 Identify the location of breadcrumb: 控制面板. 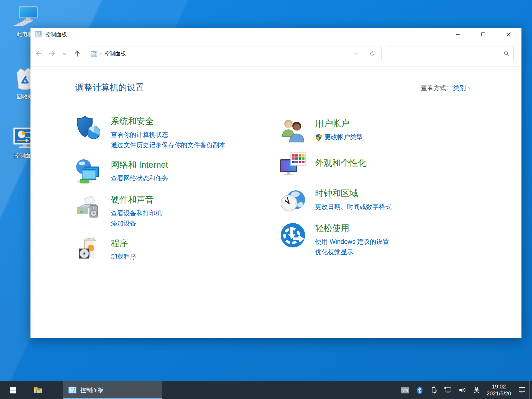
(115, 54).